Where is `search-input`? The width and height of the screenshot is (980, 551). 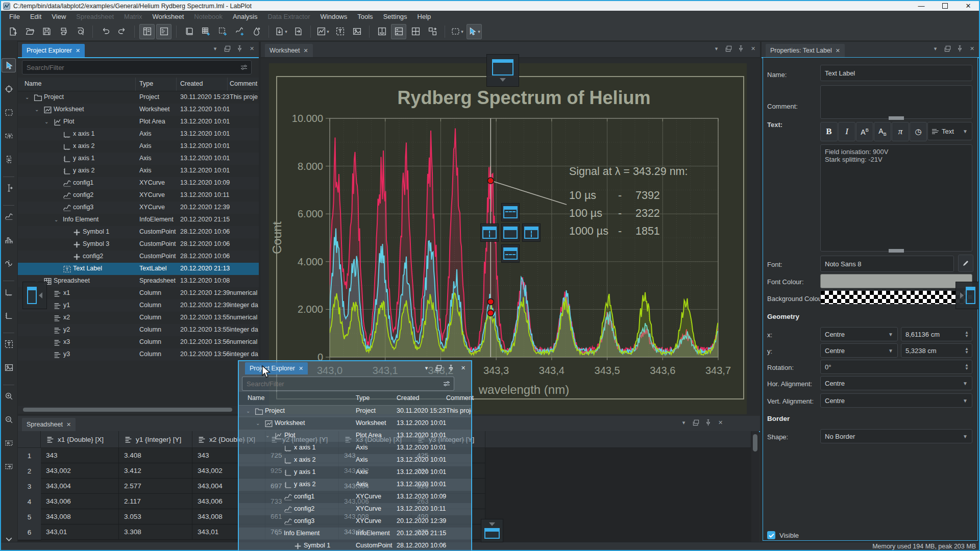 search-input is located at coordinates (343, 384).